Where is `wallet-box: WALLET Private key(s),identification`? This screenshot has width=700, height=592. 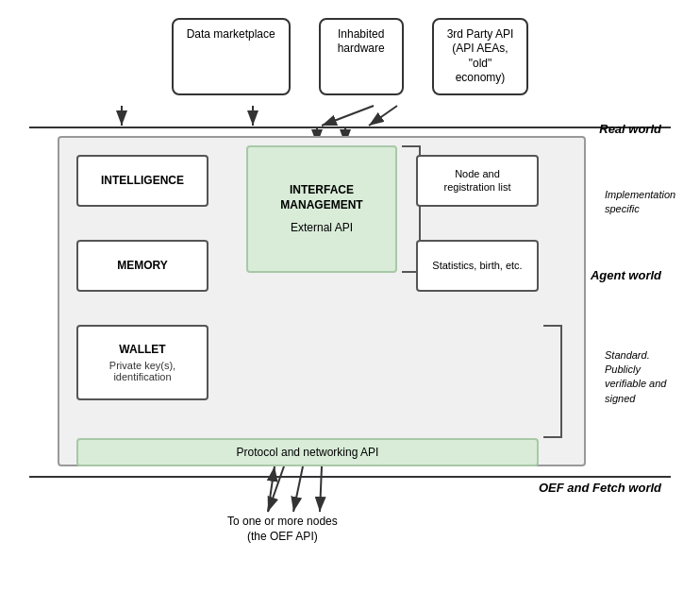
wallet-box: WALLET Private key(s),identification is located at coordinates (142, 363).